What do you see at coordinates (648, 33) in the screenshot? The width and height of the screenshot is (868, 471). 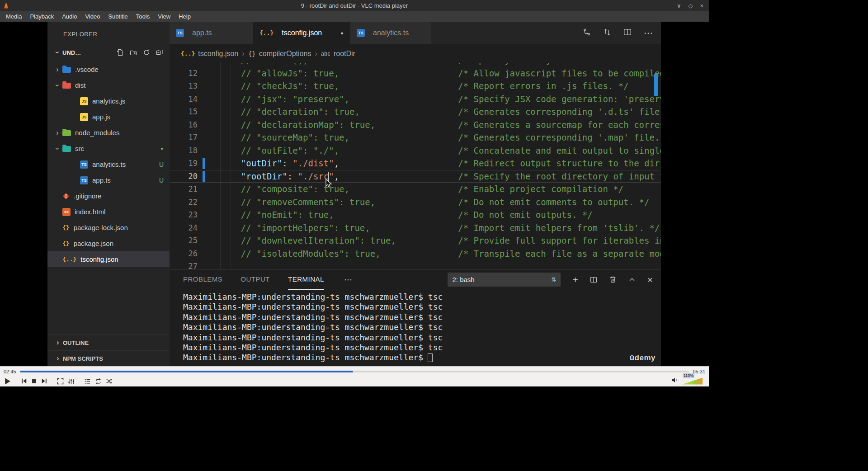 I see `more-actions-icon: ⋯` at bounding box center [648, 33].